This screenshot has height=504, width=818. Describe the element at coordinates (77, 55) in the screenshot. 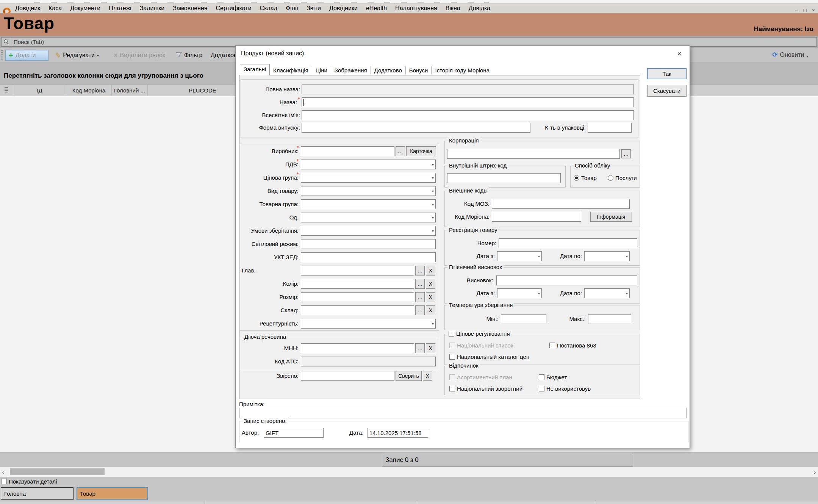

I see `edit-button: ✎ Редагувати ▾` at that location.